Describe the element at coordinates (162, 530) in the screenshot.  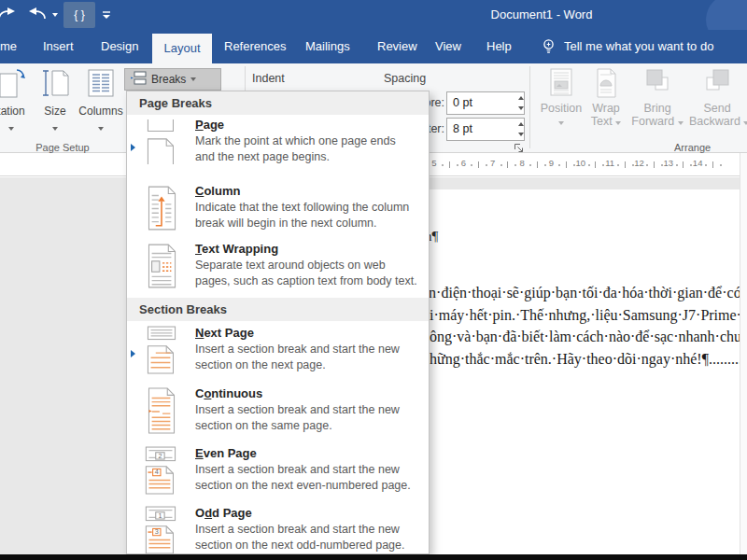
I see `odd-page-break-icon: 13` at that location.